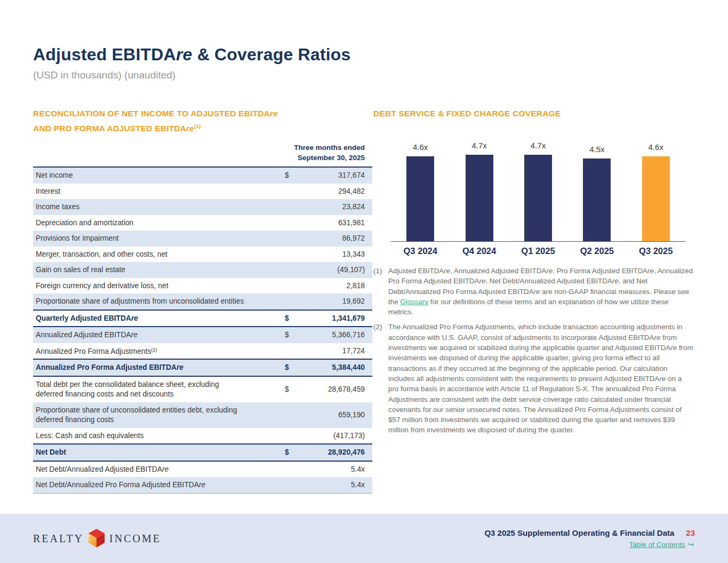  Describe the element at coordinates (338, 238) in the screenshot. I see `row-value: 86,972` at that location.